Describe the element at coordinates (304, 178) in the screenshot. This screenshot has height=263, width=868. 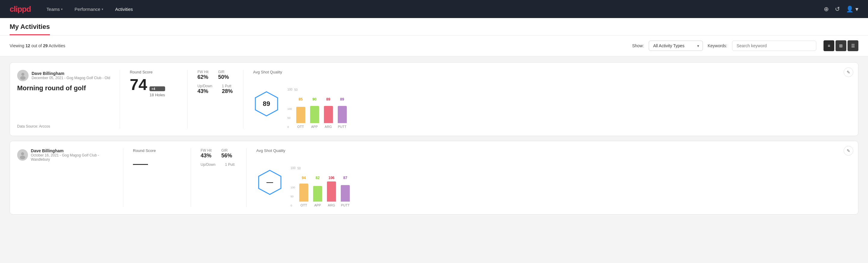
I see `bar-value: 94` at that location.